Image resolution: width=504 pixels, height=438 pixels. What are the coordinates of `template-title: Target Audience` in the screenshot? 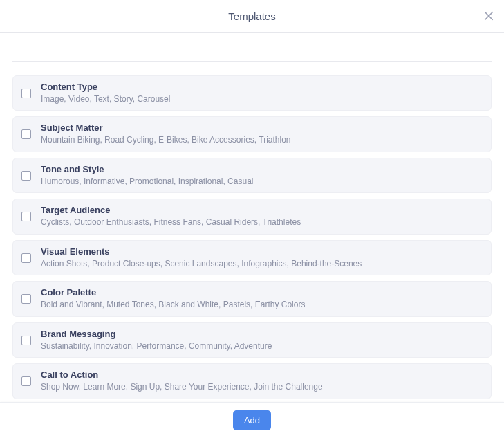 It's located at (171, 210).